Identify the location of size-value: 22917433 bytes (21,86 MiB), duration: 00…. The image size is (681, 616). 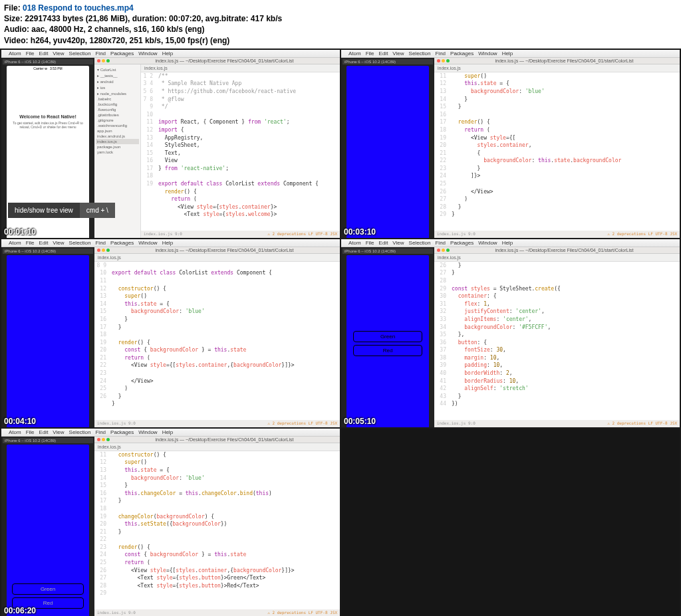
(153, 19).